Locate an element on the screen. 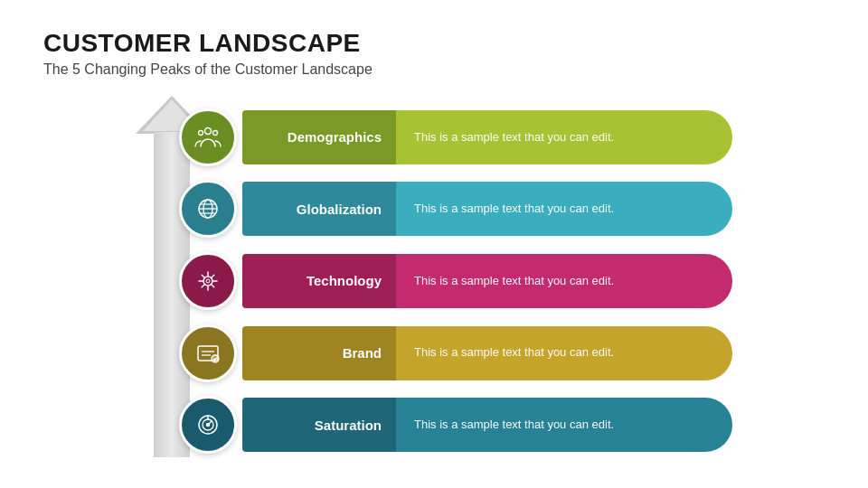 The width and height of the screenshot is (868, 488). globalization-text-pill: This is a sample text that you can edit. is located at coordinates (564, 209).